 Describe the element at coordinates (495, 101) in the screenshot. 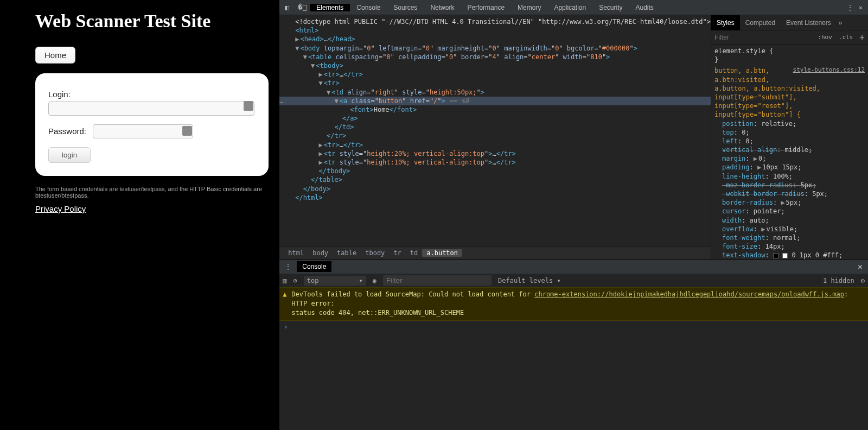

I see `dom-node: … ▼<a class="button" href="/"> == $0` at that location.